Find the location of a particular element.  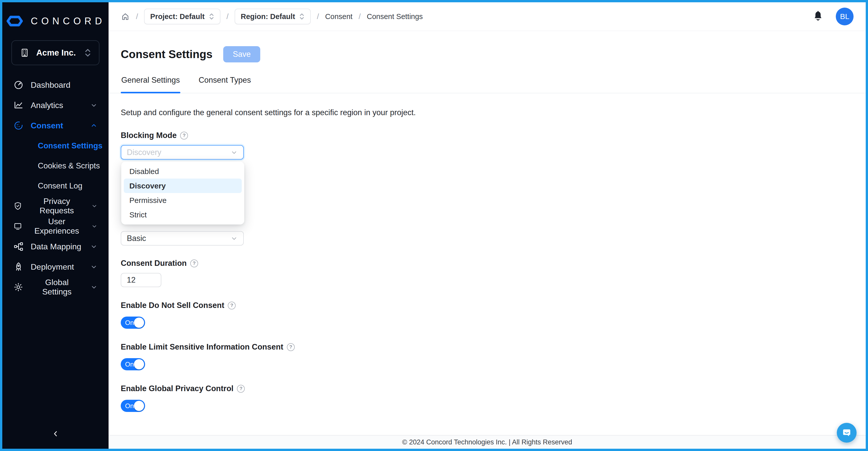

gpc-label-row: Enable Global Privacy Control ? is located at coordinates (487, 388).